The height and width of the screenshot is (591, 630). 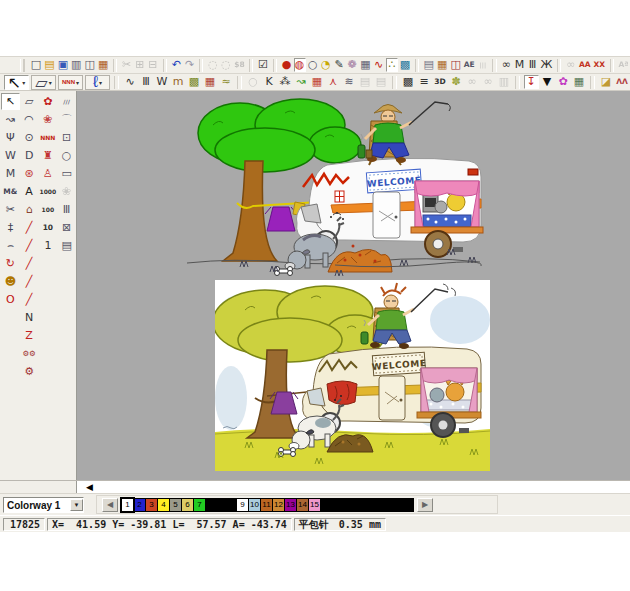 I want to click on copy-button: ⊞, so click(x=140, y=65).